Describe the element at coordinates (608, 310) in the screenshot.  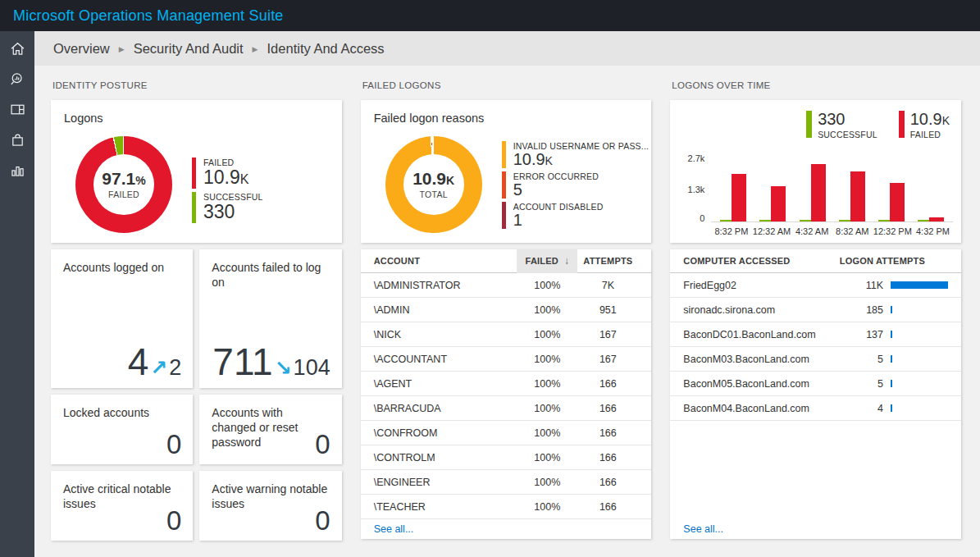
I see `attempts-cell: 951` at that location.